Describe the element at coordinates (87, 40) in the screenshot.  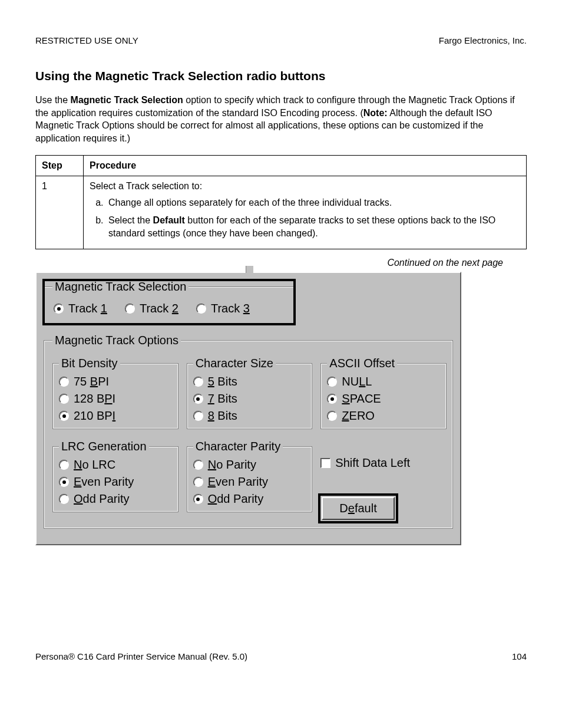
I see `header-left: RESTRICTED USE ONLY` at that location.